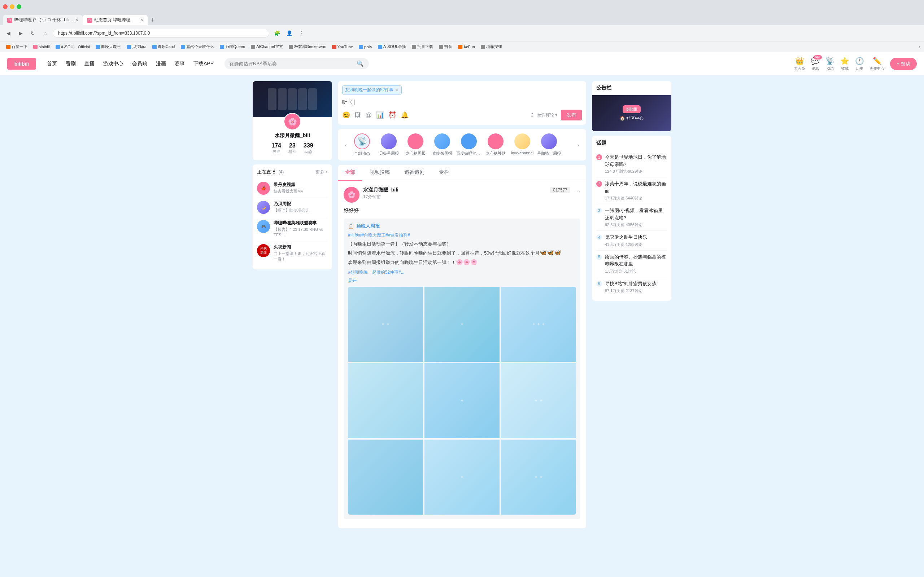 The width and height of the screenshot is (924, 577). What do you see at coordinates (19, 7) in the screenshot?
I see `maximize-button` at bounding box center [19, 7].